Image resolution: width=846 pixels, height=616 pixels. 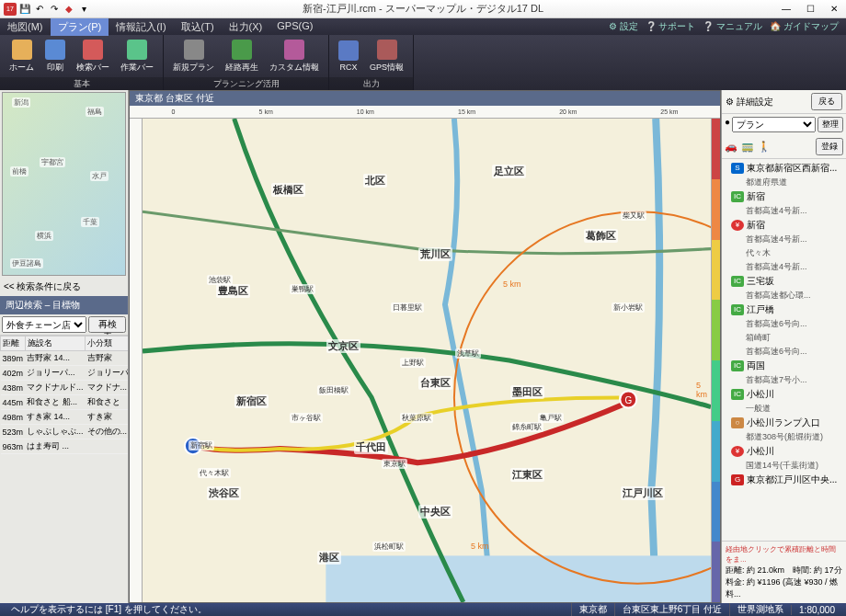 I want to click on 作業バー-icon, so click(x=137, y=50).